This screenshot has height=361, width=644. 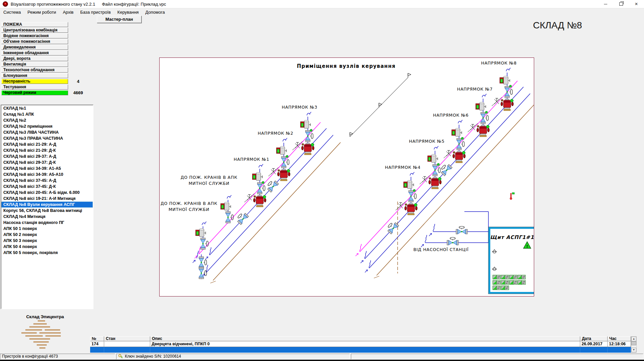 I want to click on event-col-state: Стан, so click(x=127, y=339).